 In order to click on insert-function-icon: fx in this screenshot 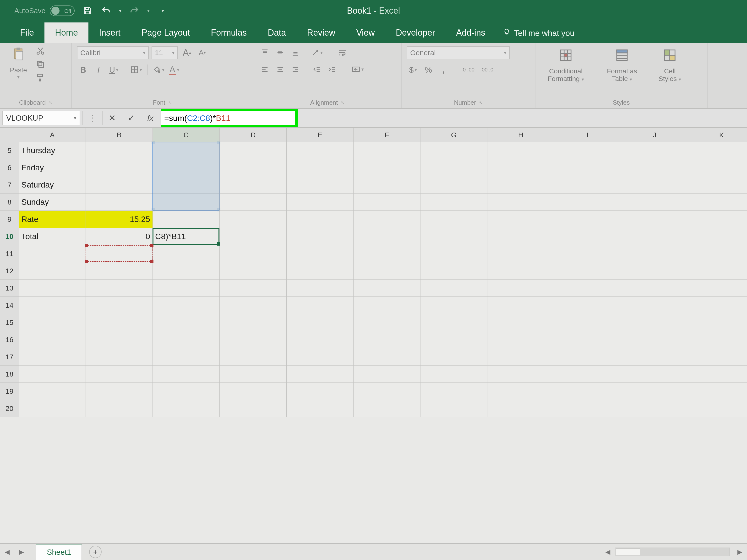, I will do `click(151, 118)`.